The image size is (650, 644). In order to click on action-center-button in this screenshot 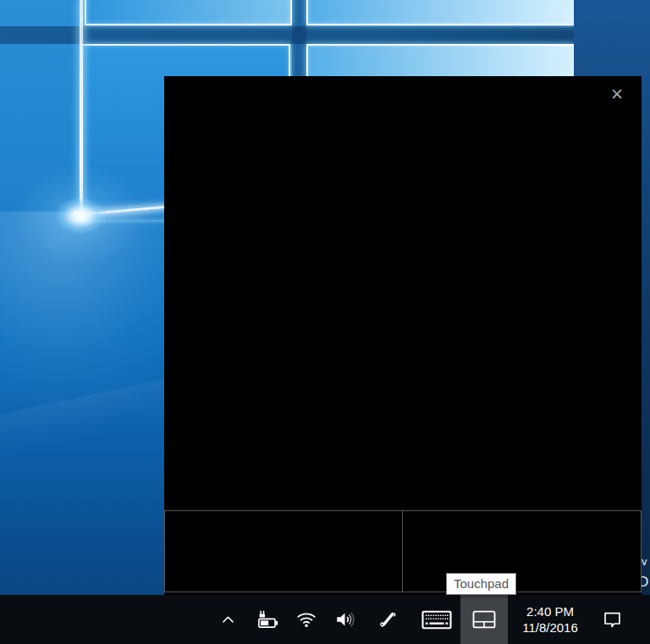, I will do `click(612, 619)`.